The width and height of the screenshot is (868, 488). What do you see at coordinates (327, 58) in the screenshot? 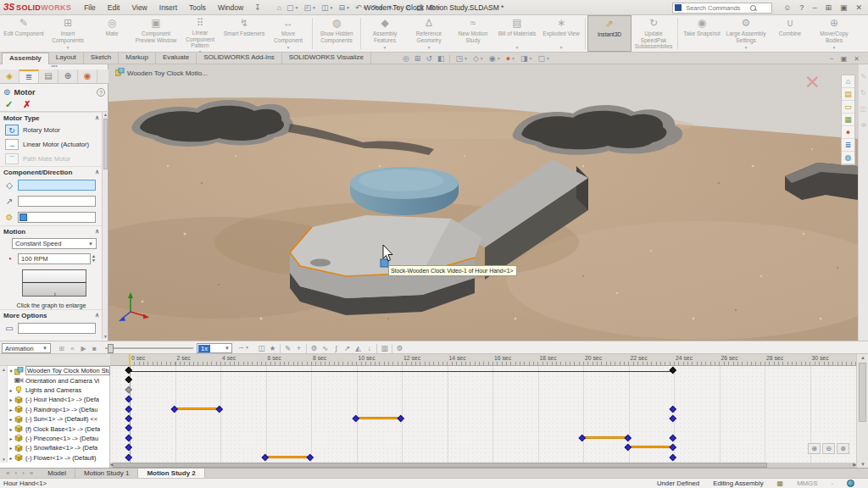
I see `tab-solidworks-visualize: SOLIDWORKS Visualize` at bounding box center [327, 58].